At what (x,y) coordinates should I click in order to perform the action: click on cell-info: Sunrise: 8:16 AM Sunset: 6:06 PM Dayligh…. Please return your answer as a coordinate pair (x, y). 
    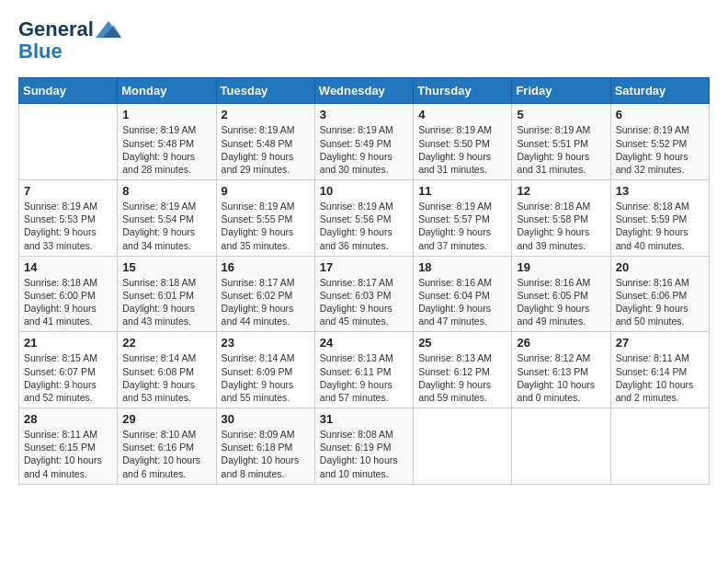
    Looking at the image, I should click on (660, 302).